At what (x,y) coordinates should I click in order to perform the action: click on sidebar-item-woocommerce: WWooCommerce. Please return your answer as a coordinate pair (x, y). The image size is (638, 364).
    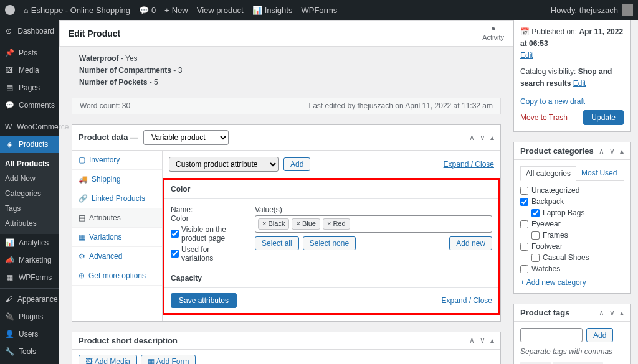
    Looking at the image, I should click on (30, 127).